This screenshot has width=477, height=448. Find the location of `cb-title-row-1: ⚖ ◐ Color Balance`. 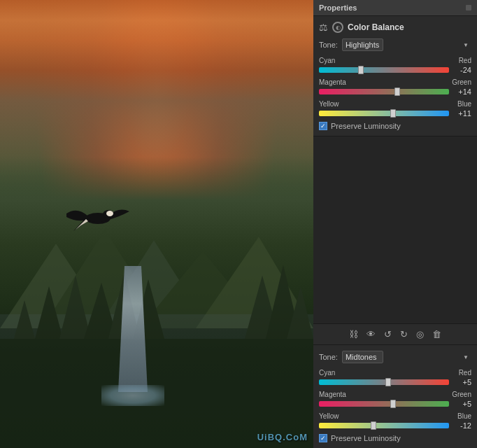

cb-title-row-1: ⚖ ◐ Color Balance is located at coordinates (395, 27).